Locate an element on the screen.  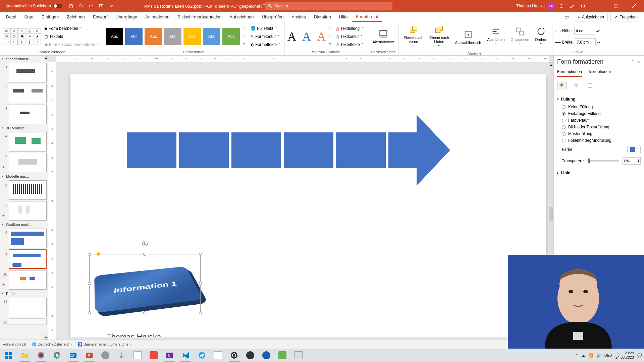
section-header-4: Grafiken mod... is located at coordinates (24, 225).